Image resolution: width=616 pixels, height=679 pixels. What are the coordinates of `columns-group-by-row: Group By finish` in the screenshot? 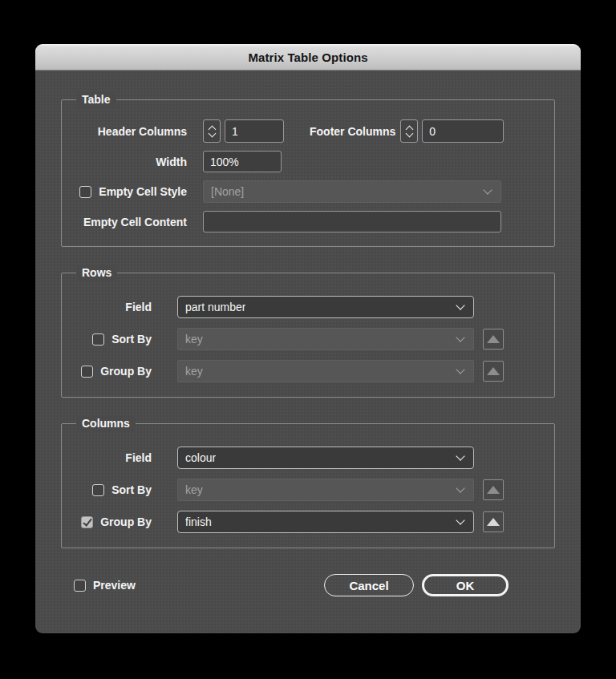 It's located at (308, 522).